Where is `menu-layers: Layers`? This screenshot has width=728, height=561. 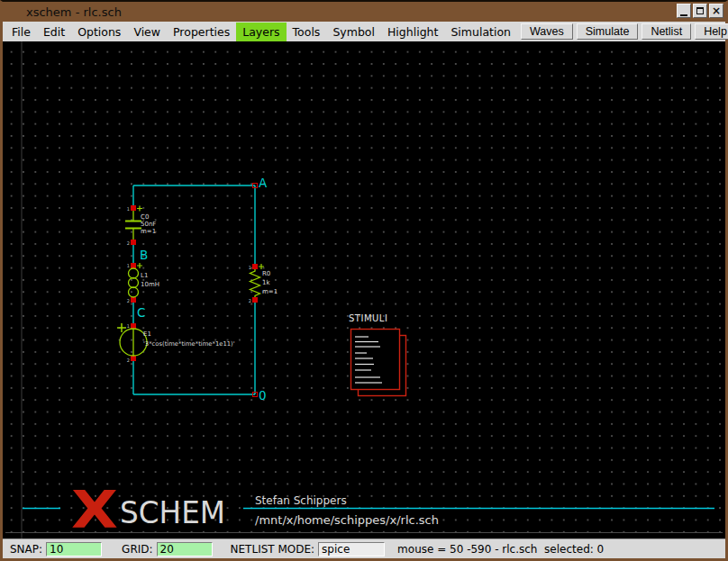 menu-layers: Layers is located at coordinates (261, 32).